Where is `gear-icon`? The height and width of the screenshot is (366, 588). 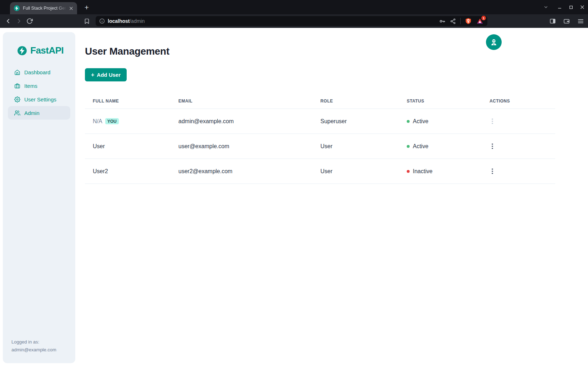
gear-icon is located at coordinates (17, 99).